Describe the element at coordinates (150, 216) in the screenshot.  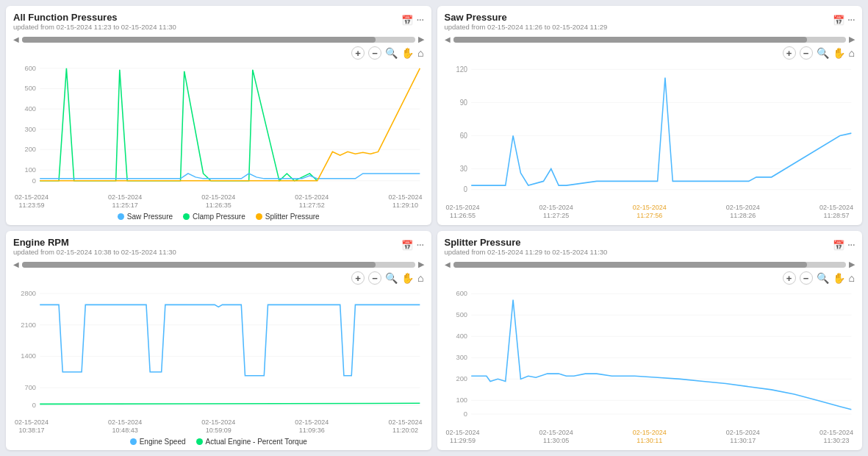
I see `legend-label-saw: Saw Pressure` at that location.